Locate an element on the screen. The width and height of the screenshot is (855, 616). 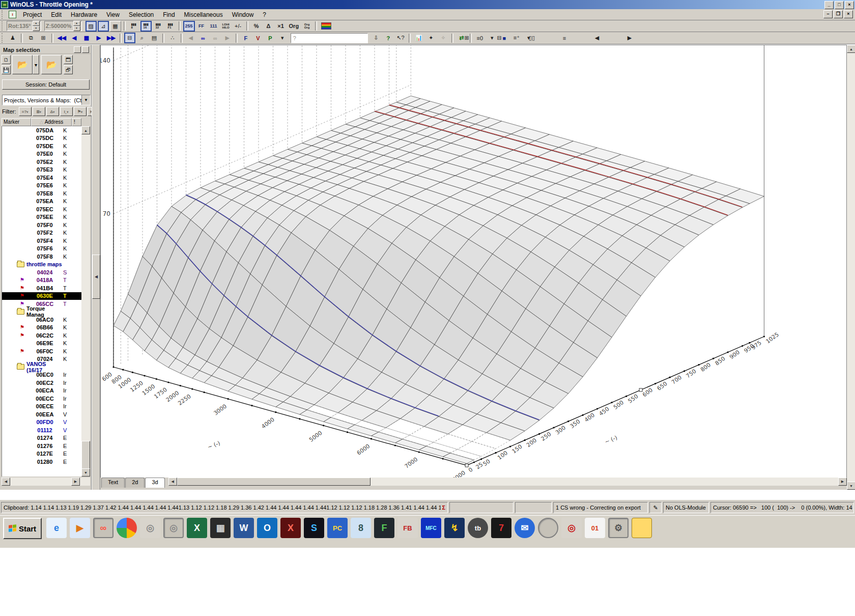
filter-button-1: =?▾ is located at coordinates (25, 111).